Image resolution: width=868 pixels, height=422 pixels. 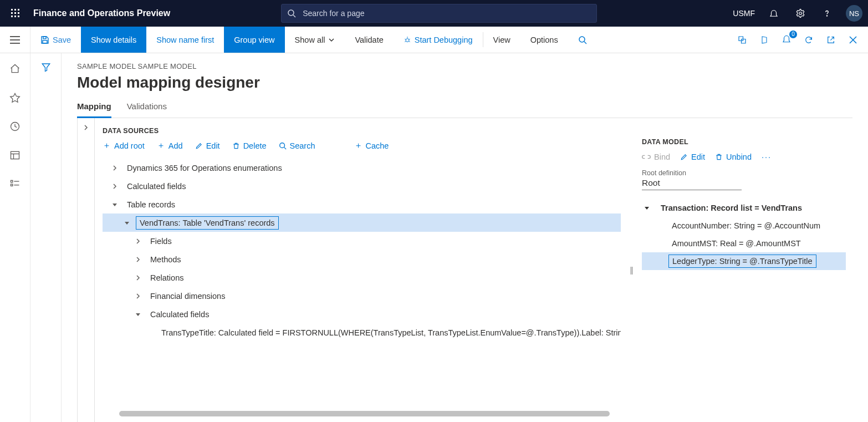 What do you see at coordinates (170, 145) in the screenshot?
I see `add-button: ＋Add` at bounding box center [170, 145].